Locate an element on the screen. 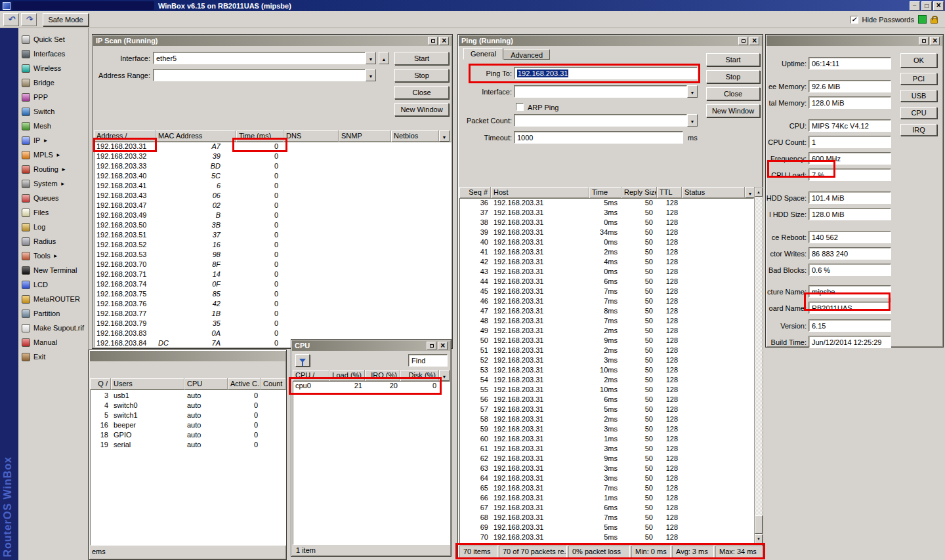 The width and height of the screenshot is (945, 560). sidebar-item: Manual is located at coordinates (53, 342).